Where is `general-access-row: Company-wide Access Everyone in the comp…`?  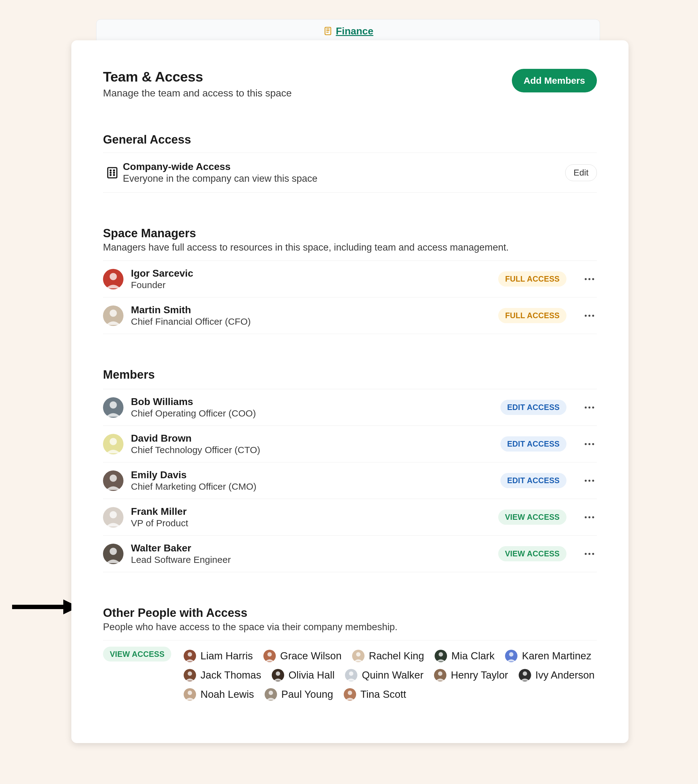
general-access-row: Company-wide Access Everyone in the comp… is located at coordinates (350, 173).